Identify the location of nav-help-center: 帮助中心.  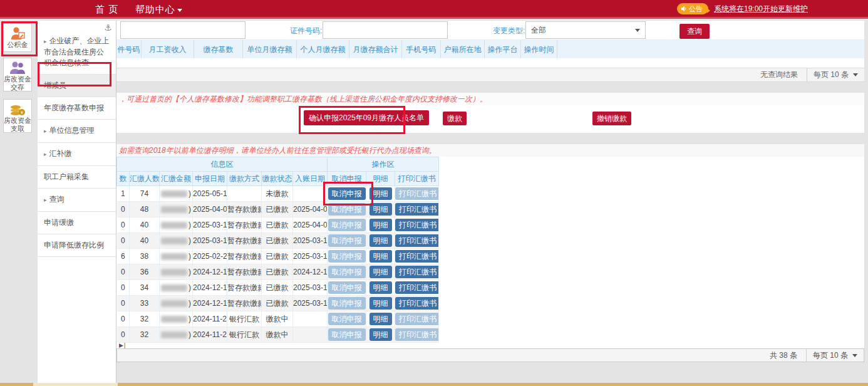
(159, 10).